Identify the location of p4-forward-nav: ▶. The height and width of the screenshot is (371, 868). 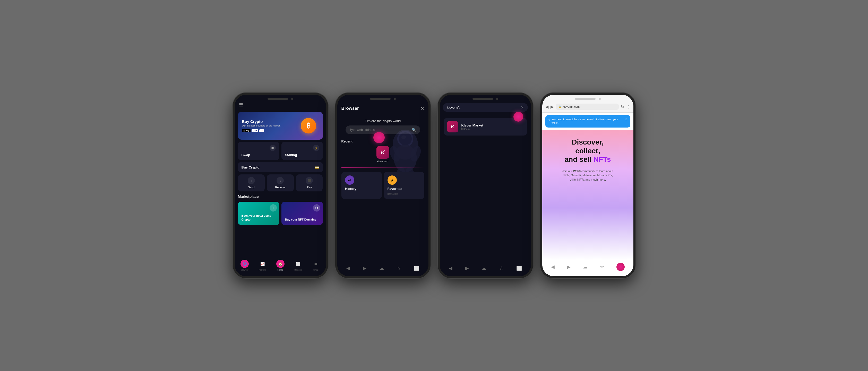
(569, 267).